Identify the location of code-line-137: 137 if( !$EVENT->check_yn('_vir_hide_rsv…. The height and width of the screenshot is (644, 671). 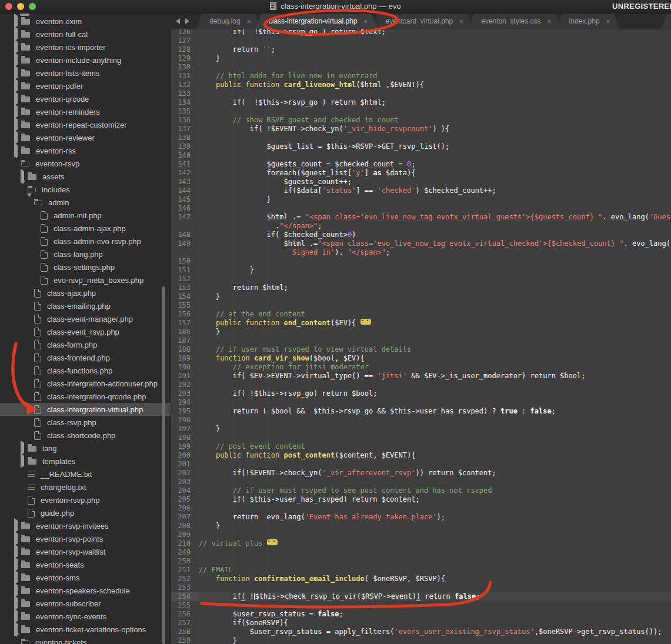
(421, 129).